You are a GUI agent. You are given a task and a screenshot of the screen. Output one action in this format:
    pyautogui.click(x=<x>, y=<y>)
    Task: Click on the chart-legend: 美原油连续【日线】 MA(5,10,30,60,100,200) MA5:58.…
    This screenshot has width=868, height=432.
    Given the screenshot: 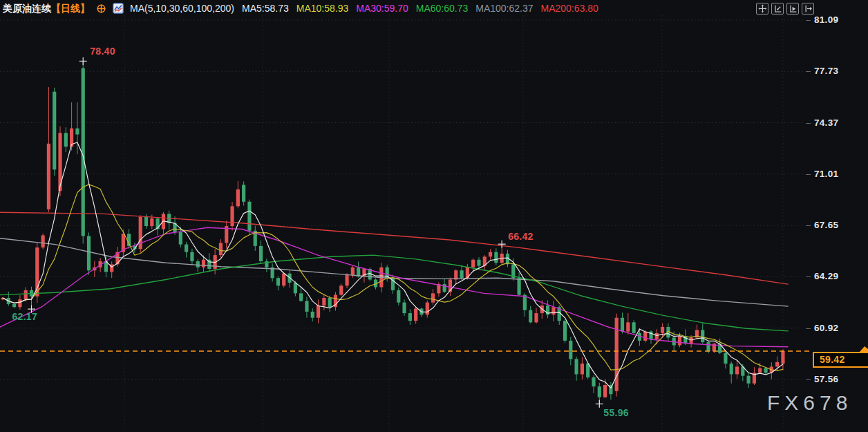 What is the action you would take?
    pyautogui.click(x=301, y=8)
    